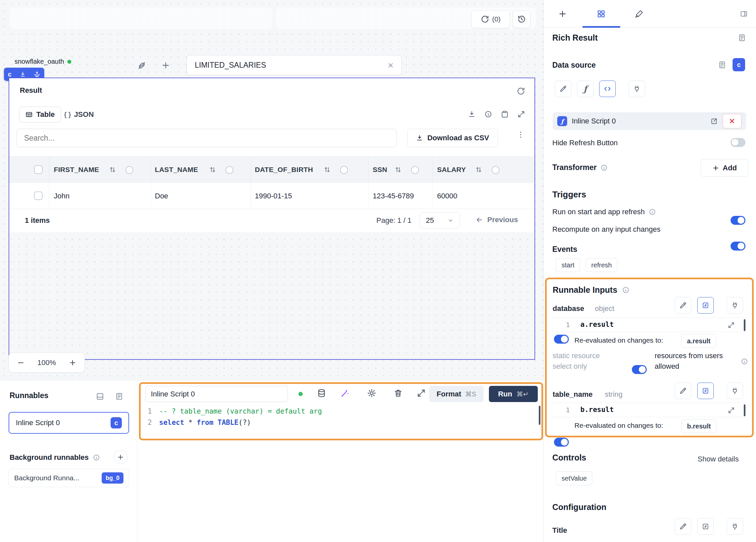  What do you see at coordinates (649, 121) in the screenshot?
I see `bound-script-chip: ƒ Inline Script 0 ×` at bounding box center [649, 121].